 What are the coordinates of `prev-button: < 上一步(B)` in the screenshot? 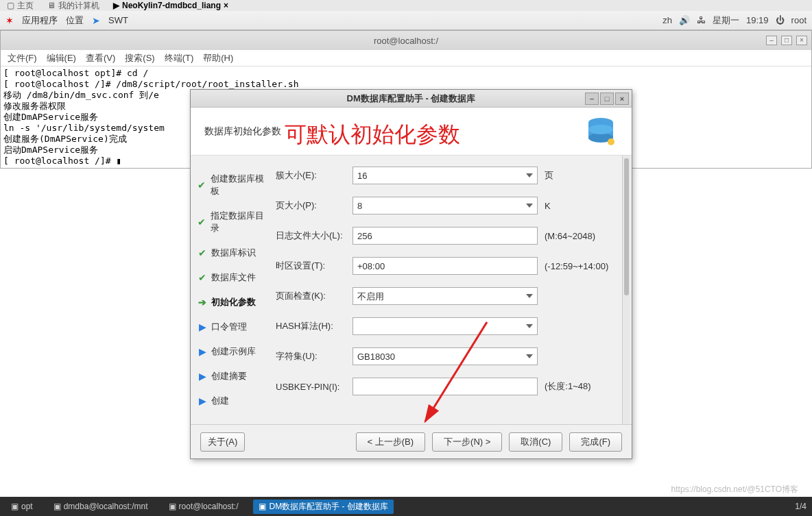 It's located at (391, 442).